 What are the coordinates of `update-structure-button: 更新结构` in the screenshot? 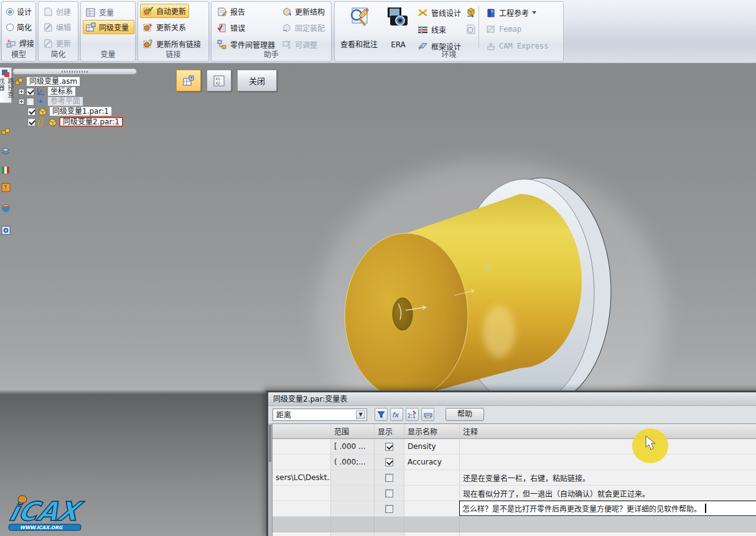 It's located at (304, 11).